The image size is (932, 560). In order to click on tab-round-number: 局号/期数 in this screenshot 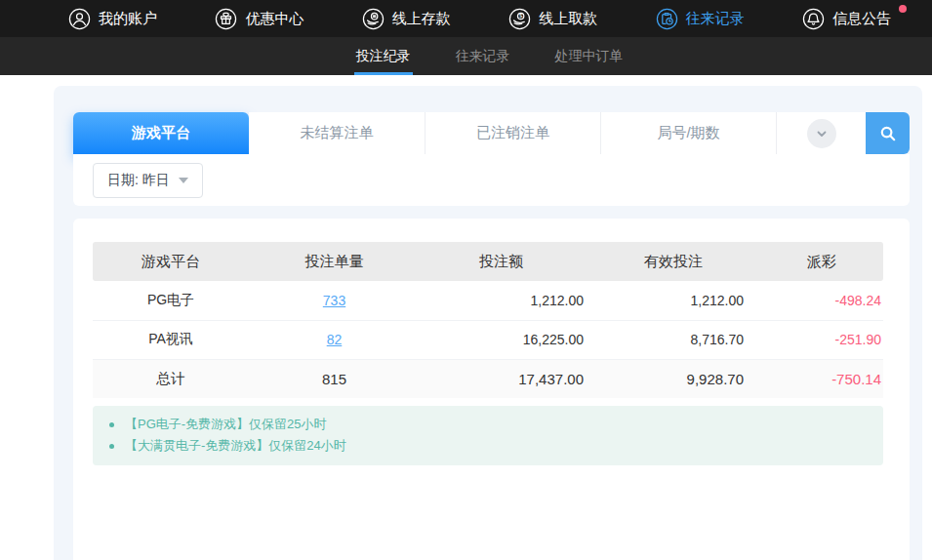, I will do `click(688, 133)`.